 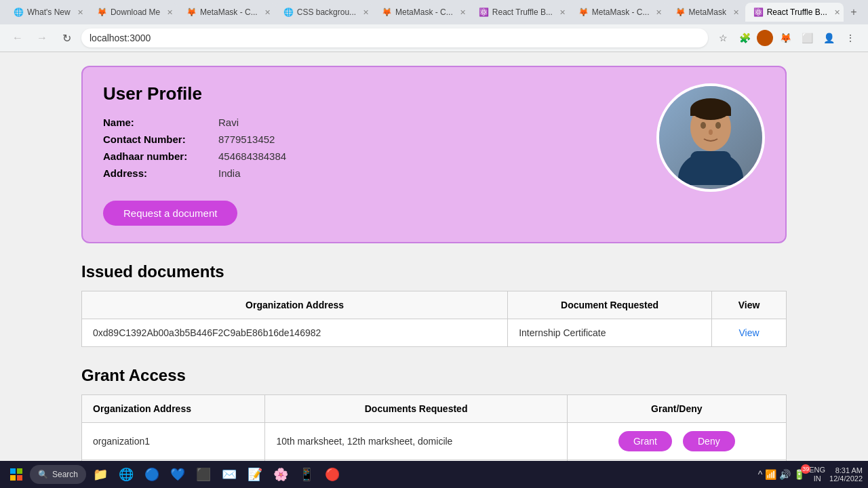 I want to click on start-button, so click(x=16, y=474).